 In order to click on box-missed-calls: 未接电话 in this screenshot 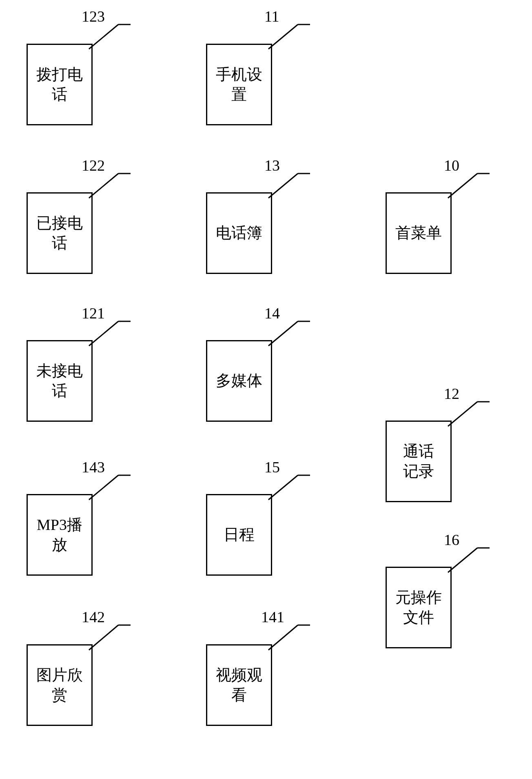, I will do `click(60, 381)`.